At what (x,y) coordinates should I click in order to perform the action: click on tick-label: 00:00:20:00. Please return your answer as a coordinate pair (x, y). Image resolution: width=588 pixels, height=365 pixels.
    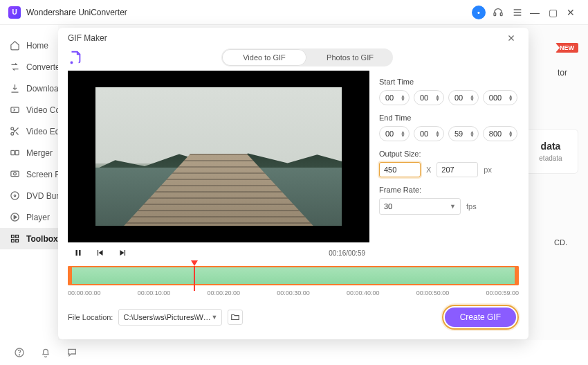
    Looking at the image, I should click on (223, 293).